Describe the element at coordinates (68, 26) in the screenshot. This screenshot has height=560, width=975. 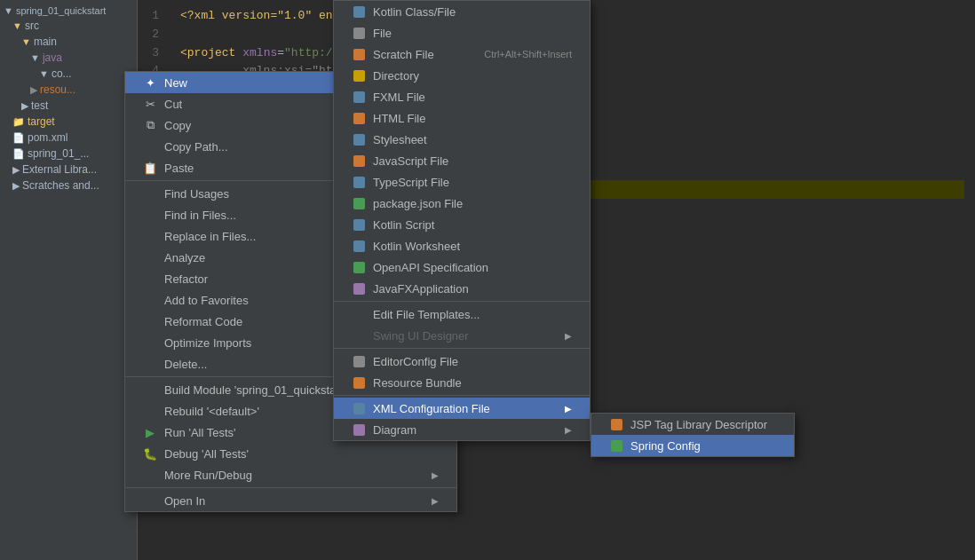
I see `src-folder: ▼ src` at that location.